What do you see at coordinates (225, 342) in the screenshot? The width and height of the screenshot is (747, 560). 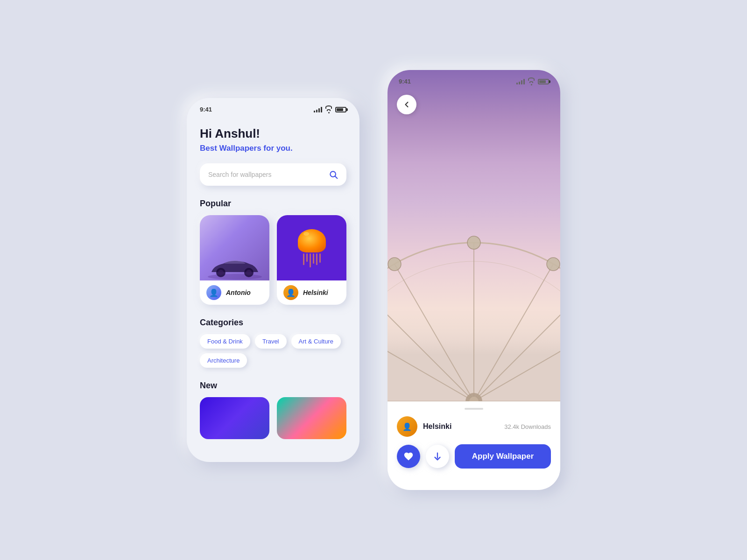 I see `category-food-drink: Food & Drink` at bounding box center [225, 342].